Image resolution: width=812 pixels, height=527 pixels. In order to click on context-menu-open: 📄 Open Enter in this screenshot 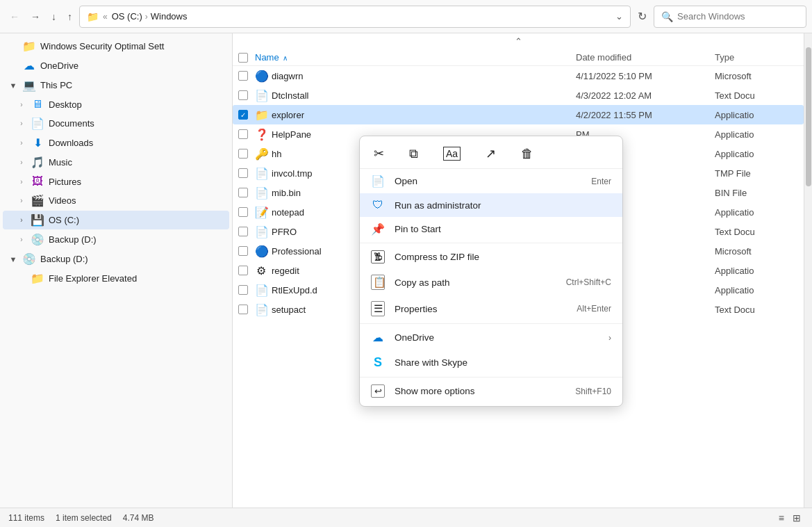, I will do `click(491, 181)`.